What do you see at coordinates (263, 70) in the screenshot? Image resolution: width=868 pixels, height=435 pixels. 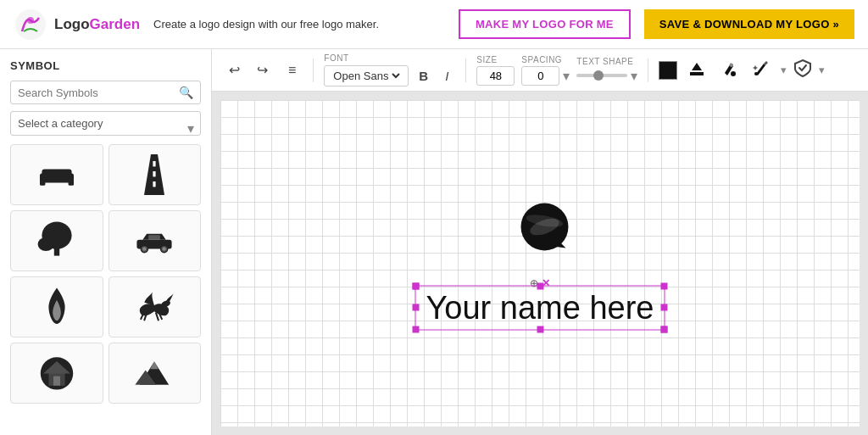 I see `redo-button: ↪` at bounding box center [263, 70].